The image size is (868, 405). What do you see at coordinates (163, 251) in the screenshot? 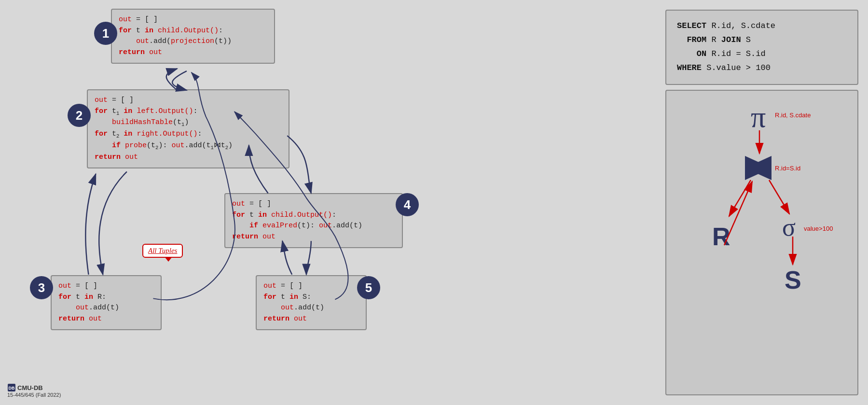
I see `all-tuples-callout: All Tuples` at bounding box center [163, 251].